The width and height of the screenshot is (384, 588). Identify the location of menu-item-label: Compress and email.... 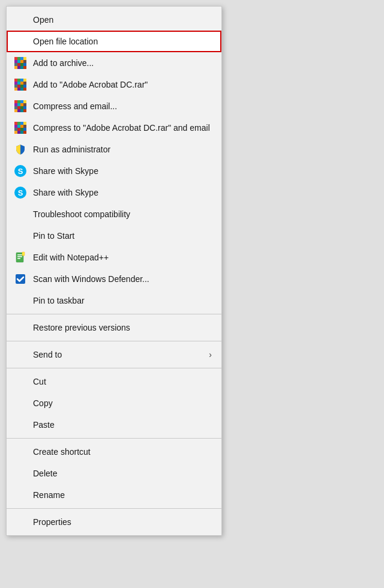
(122, 106).